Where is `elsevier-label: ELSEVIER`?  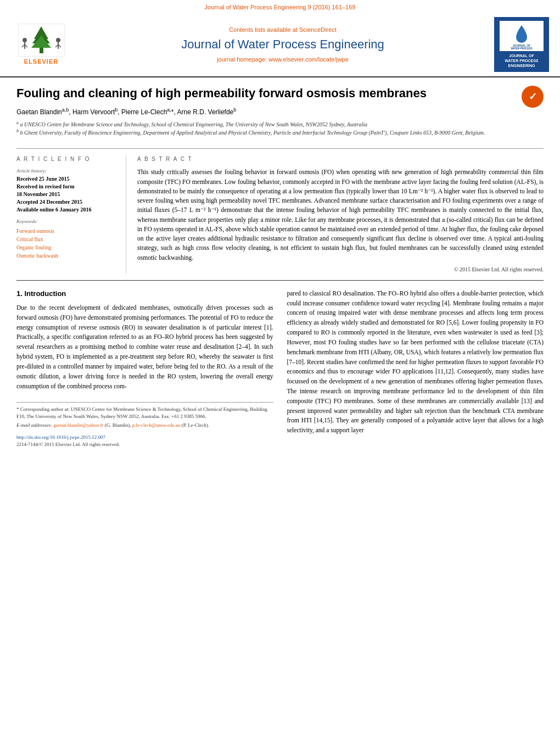 elsevier-label: ELSEVIER is located at coordinates (41, 62).